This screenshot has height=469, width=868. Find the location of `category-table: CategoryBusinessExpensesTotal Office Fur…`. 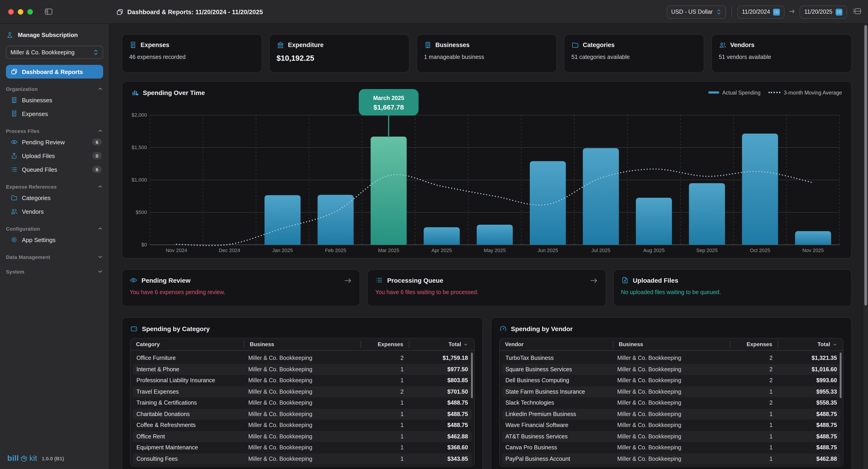

category-table: CategoryBusinessExpensesTotal Office Fur… is located at coordinates (302, 402).